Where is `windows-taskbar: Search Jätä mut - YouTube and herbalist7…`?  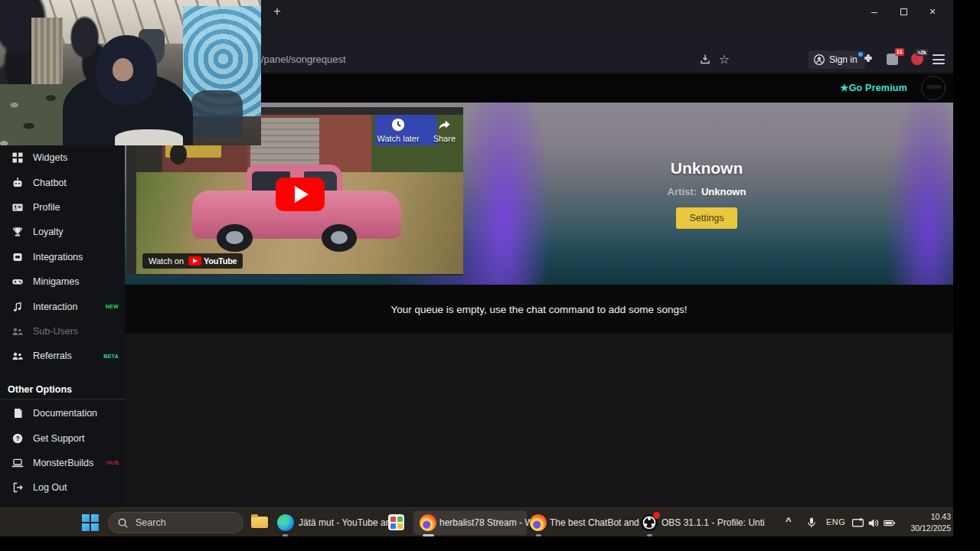 windows-taskbar: Search Jätä mut - YouTube and herbalist7… is located at coordinates (476, 522).